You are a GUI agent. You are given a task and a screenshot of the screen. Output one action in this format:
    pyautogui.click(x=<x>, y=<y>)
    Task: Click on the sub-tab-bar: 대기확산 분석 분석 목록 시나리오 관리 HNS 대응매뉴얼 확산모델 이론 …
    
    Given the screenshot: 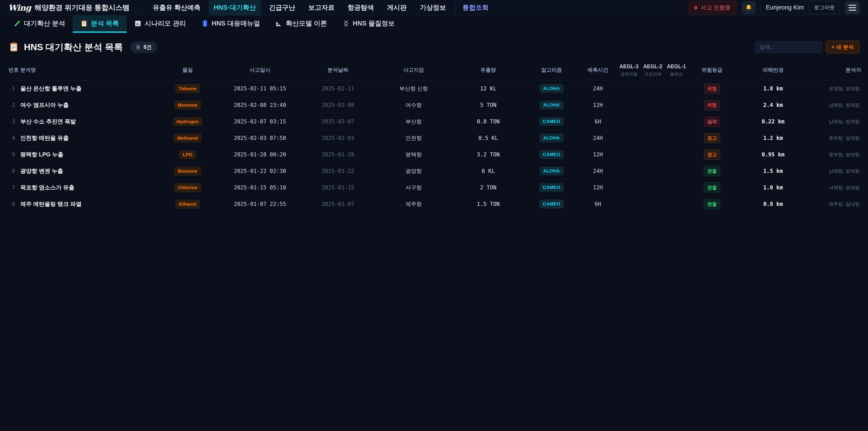 What is the action you would take?
    pyautogui.click(x=434, y=24)
    